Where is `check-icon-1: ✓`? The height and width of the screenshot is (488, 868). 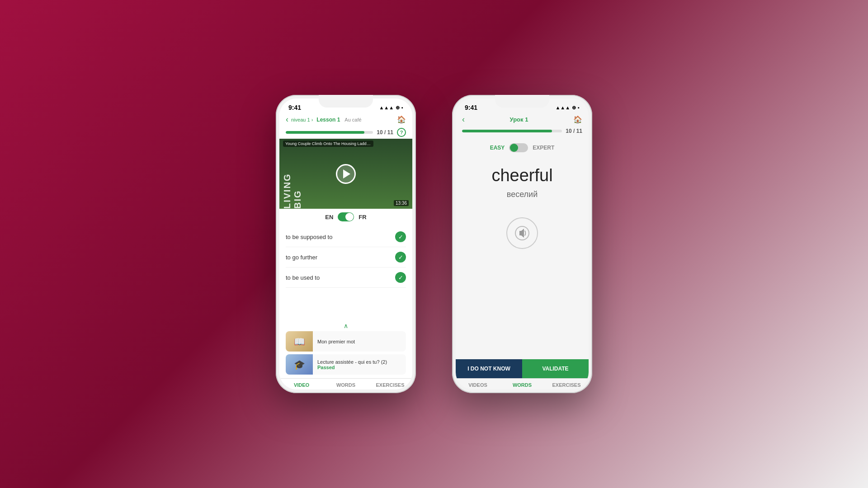
check-icon-1: ✓ is located at coordinates (401, 257).